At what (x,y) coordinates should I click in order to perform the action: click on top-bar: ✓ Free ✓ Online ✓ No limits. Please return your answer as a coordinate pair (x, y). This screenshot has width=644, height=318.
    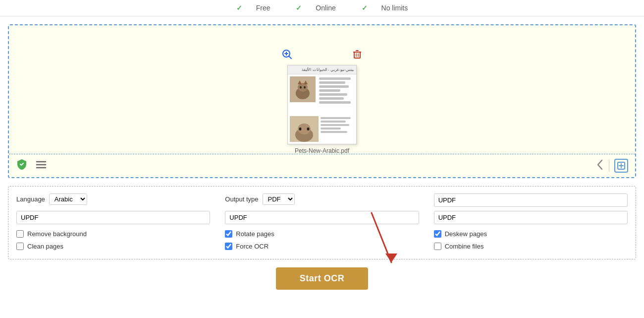
    Looking at the image, I should click on (322, 8).